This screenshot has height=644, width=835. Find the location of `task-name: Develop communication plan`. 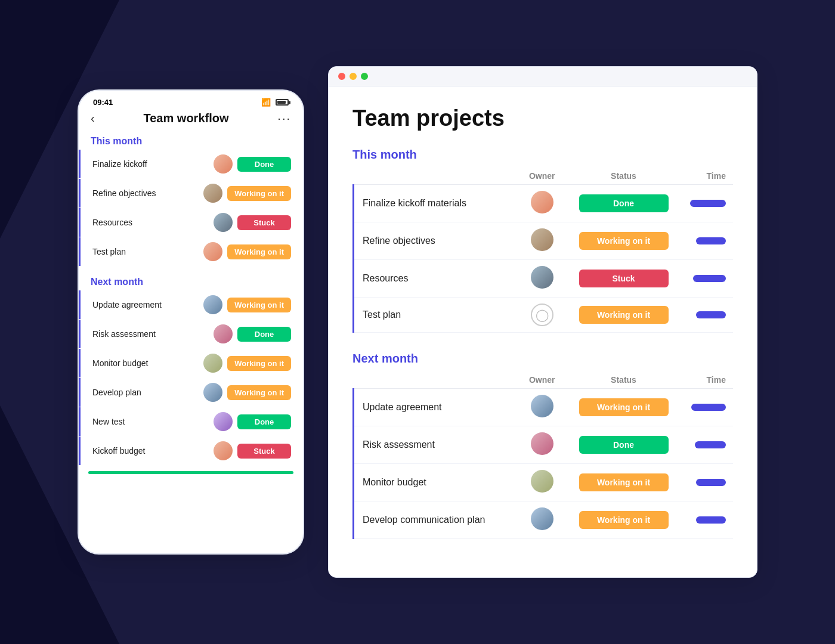

task-name: Develop communication plan is located at coordinates (434, 520).